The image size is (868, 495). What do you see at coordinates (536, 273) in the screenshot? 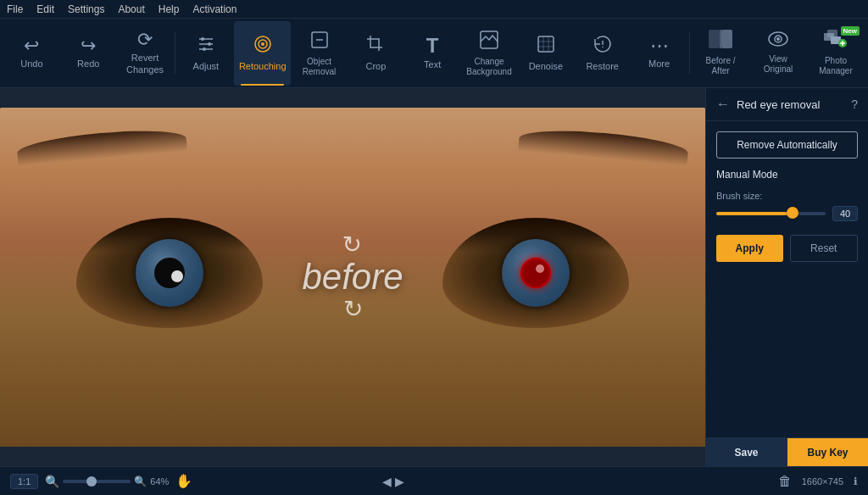
I see `eye-right` at bounding box center [536, 273].